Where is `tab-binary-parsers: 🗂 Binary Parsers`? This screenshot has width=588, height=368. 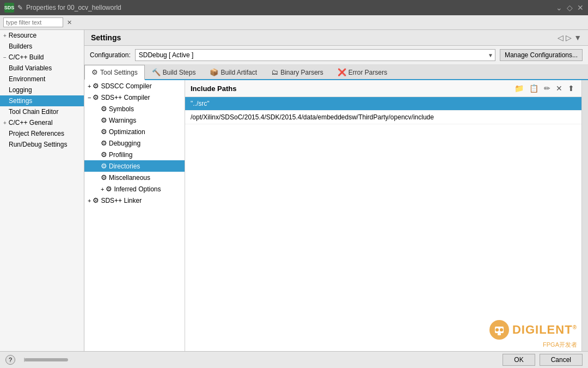 tab-binary-parsers: 🗂 Binary Parsers is located at coordinates (297, 72).